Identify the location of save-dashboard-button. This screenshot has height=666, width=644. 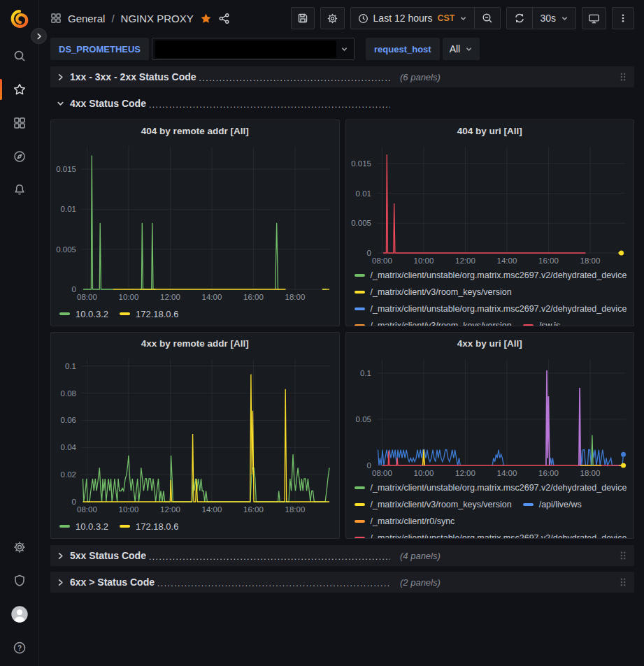
(303, 18).